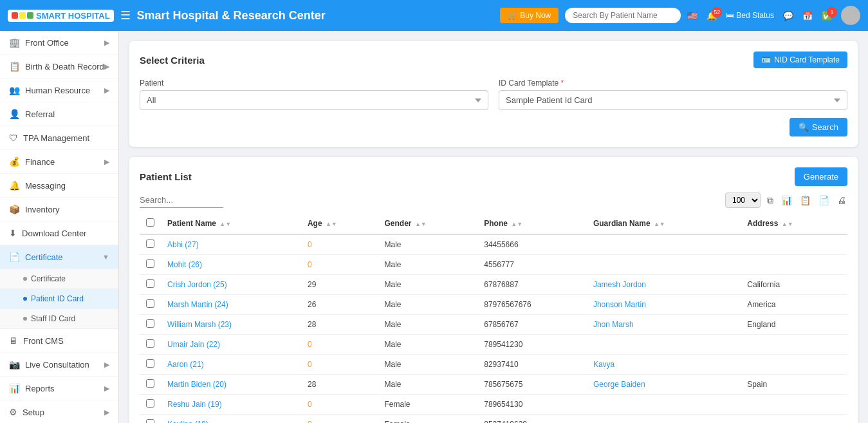 The image size is (868, 423). What do you see at coordinates (818, 127) in the screenshot?
I see `search-button: 🔍 Search` at bounding box center [818, 127].